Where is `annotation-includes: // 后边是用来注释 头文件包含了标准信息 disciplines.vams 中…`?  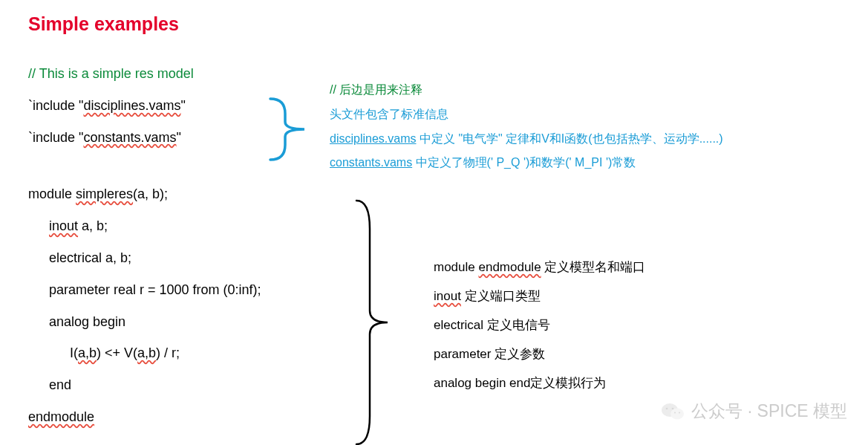
annotation-includes: // 后边是用来注释 头文件包含了标准信息 disciplines.vams 中… is located at coordinates (526, 126).